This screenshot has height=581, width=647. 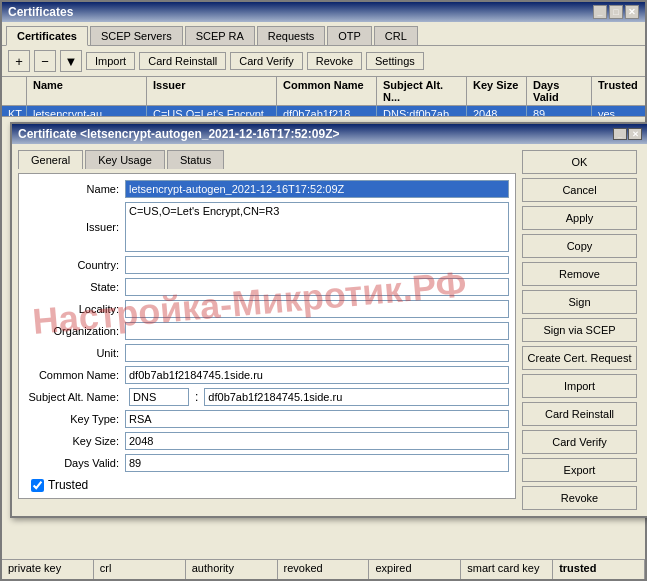 What do you see at coordinates (580, 358) in the screenshot?
I see `create-cert-request-button: Create Cert. Request` at bounding box center [580, 358].